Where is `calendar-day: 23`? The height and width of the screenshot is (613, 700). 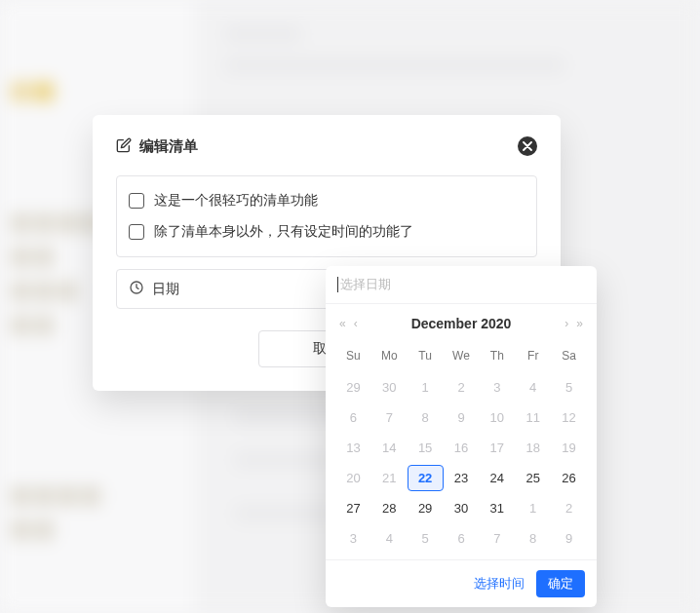 calendar-day: 23 is located at coordinates (462, 478).